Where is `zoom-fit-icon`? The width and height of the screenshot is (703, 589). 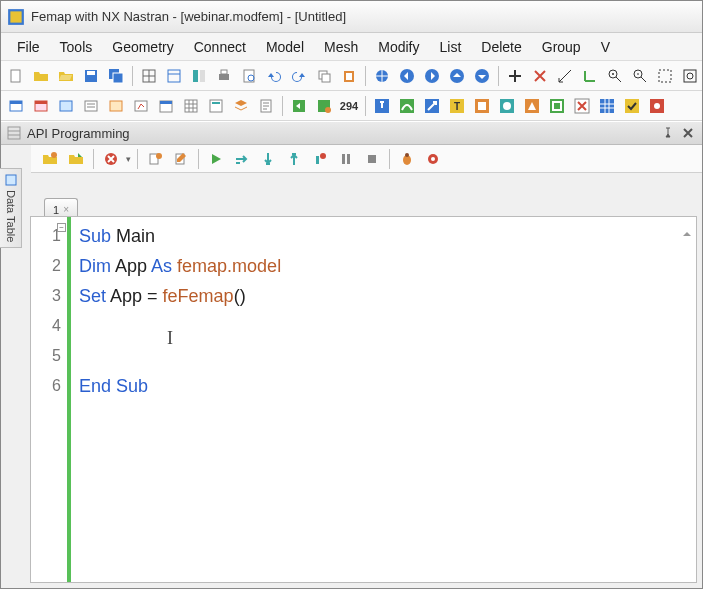 zoom-fit-icon is located at coordinates (690, 76).